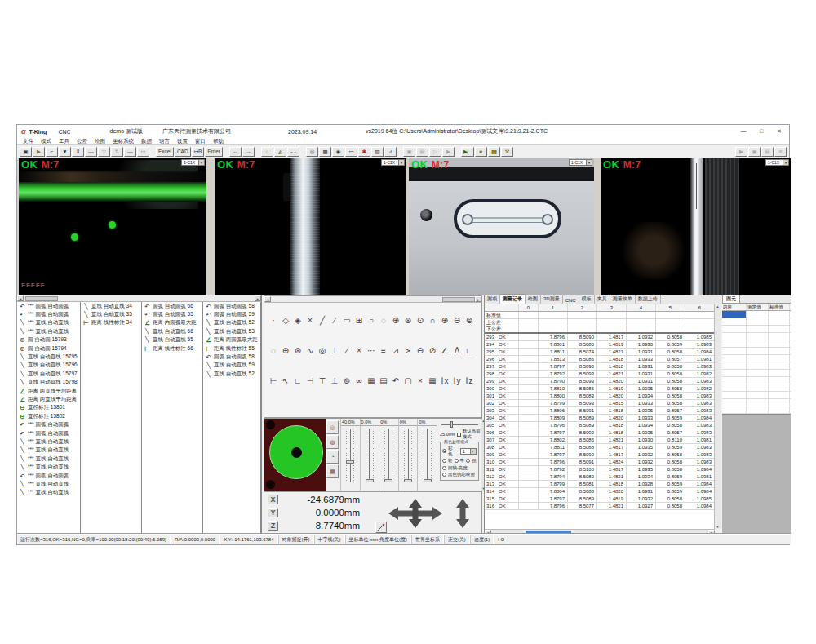  I want to click on table-row: 295OK7.88118.50741.48211.09310.80581.098…, so click(600, 353).